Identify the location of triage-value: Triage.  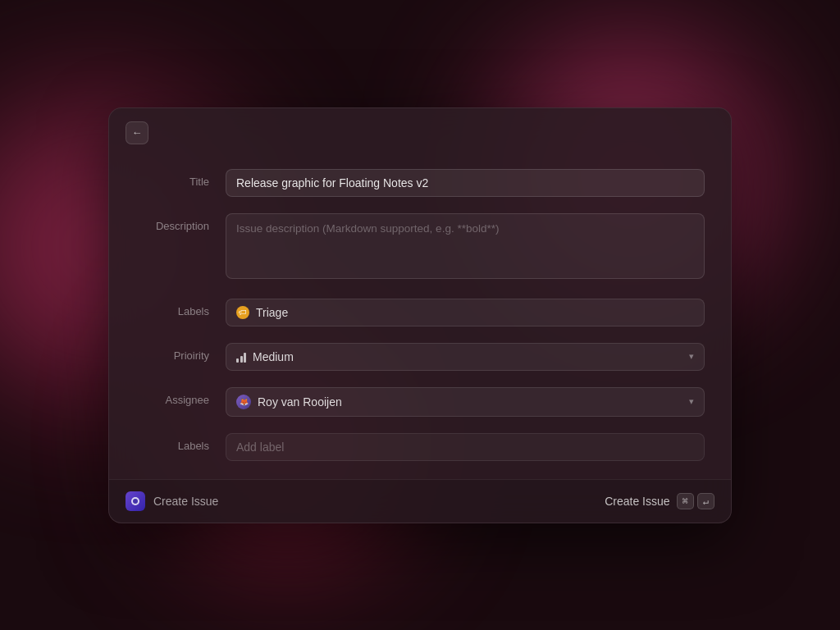
(272, 313).